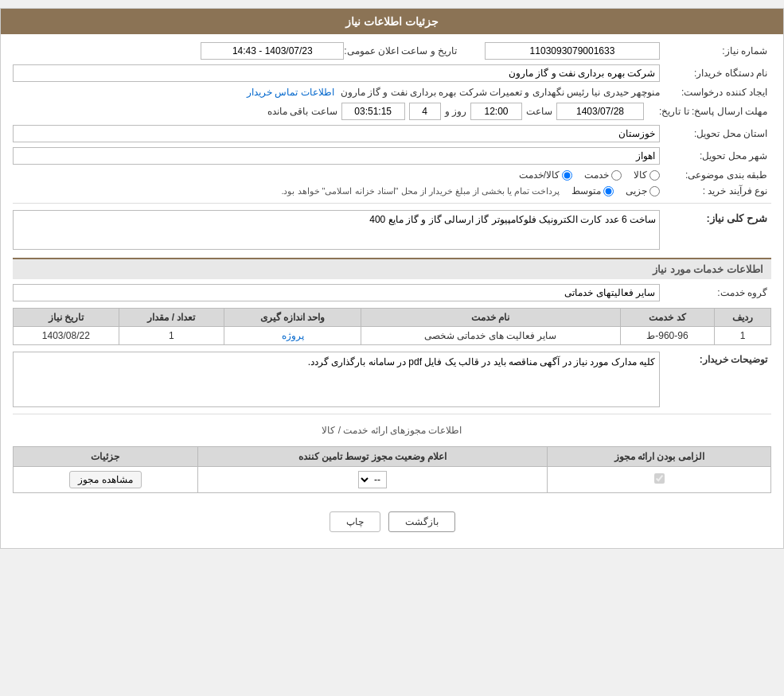 The height and width of the screenshot is (696, 784). What do you see at coordinates (336, 134) in the screenshot?
I see `ostan-value-box` at bounding box center [336, 134].